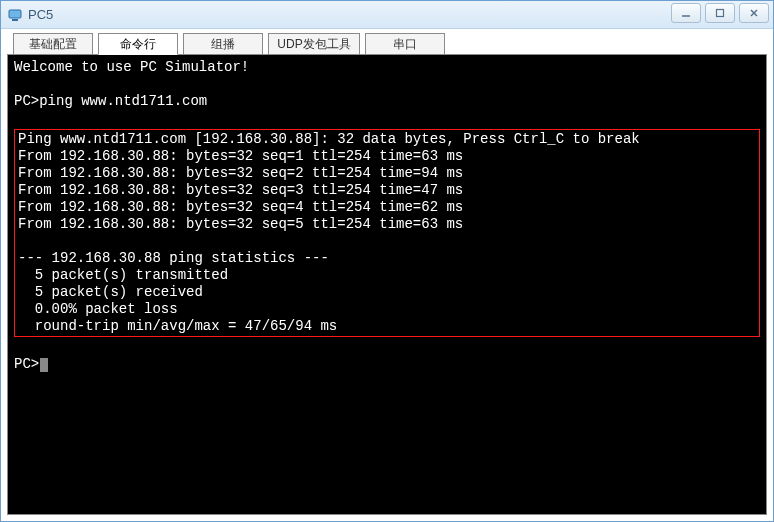  What do you see at coordinates (15, 15) in the screenshot?
I see `app-icon` at bounding box center [15, 15].